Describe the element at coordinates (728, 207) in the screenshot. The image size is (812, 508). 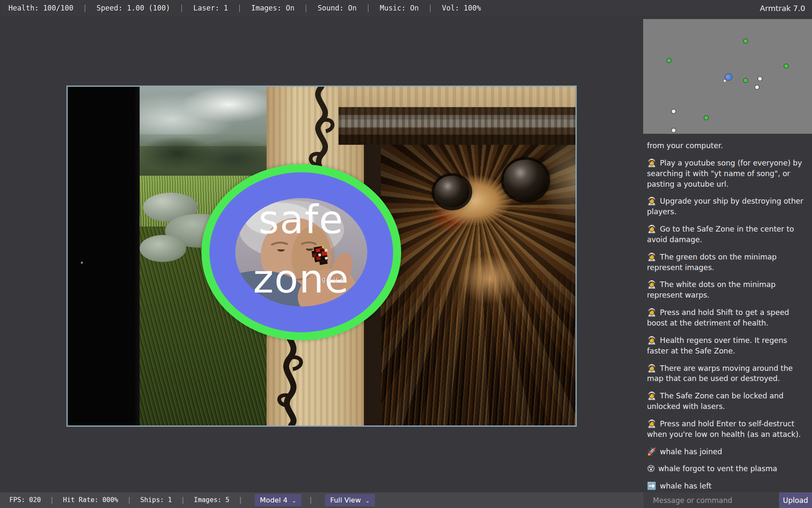
I see `chat-message: 🧑‍🚀Upgrade your ship by destroying other…` at that location.